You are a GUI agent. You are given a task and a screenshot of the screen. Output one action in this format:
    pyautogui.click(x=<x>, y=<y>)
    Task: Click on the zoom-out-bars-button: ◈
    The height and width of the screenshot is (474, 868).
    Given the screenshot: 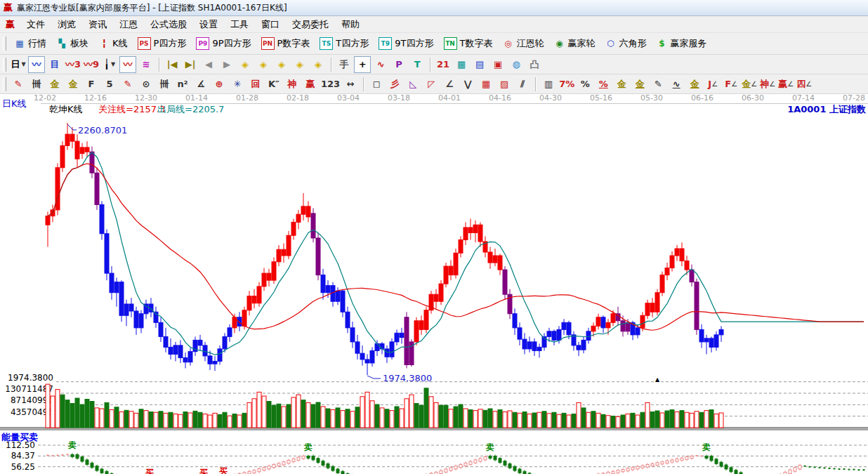 What is the action you would take?
    pyautogui.click(x=318, y=65)
    